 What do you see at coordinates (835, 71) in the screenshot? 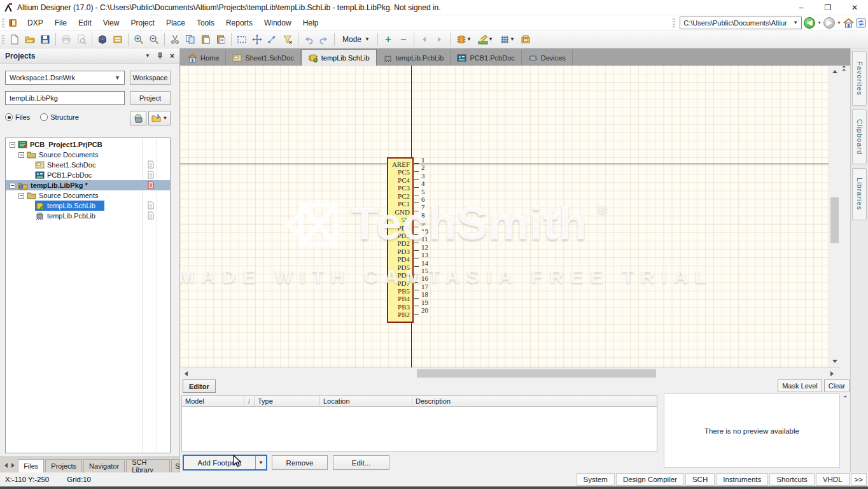
I see `scroll-up-icon` at bounding box center [835, 71].